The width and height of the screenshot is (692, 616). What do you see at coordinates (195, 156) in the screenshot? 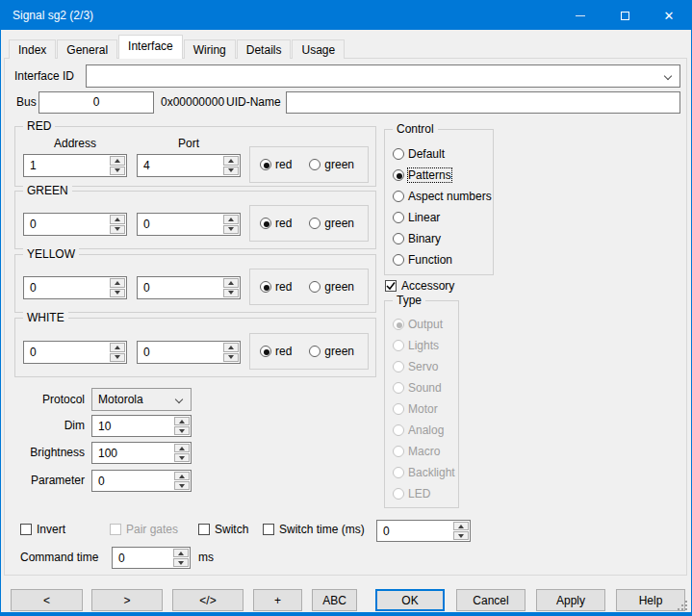
I see `red-group: RED Address Port 1 4 red` at bounding box center [195, 156].